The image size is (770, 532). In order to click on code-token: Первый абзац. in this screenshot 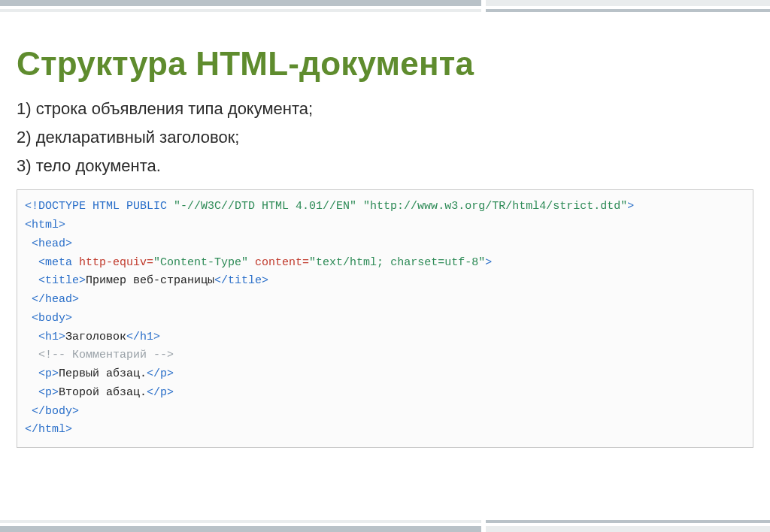, I will do `click(102, 374)`.